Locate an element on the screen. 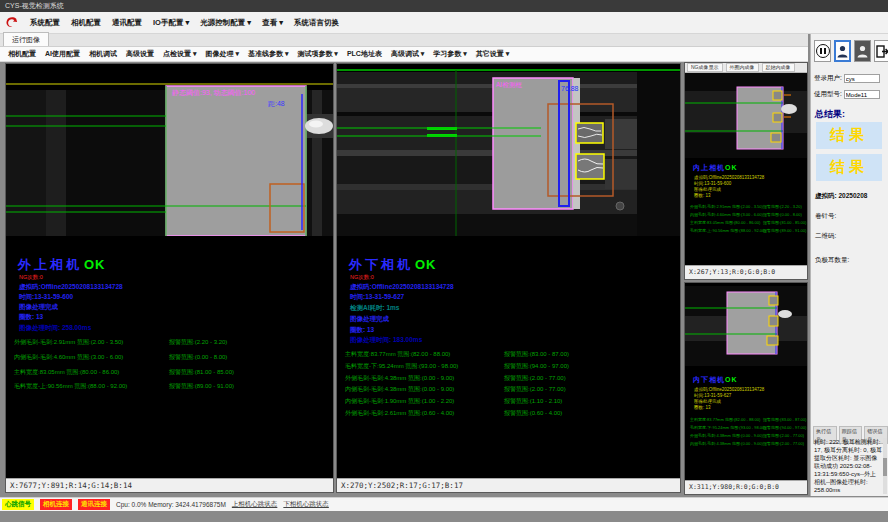  measurement-row: 内侧毛刺-毛刺:4.38mm 范围:(0.00 - 9.00) is located at coordinates (726, 444).